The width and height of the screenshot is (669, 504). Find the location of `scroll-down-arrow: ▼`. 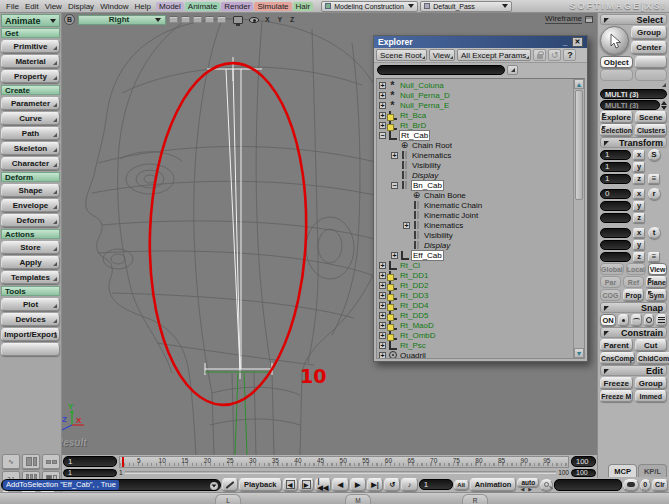

scroll-down-arrow: ▼ is located at coordinates (579, 353).